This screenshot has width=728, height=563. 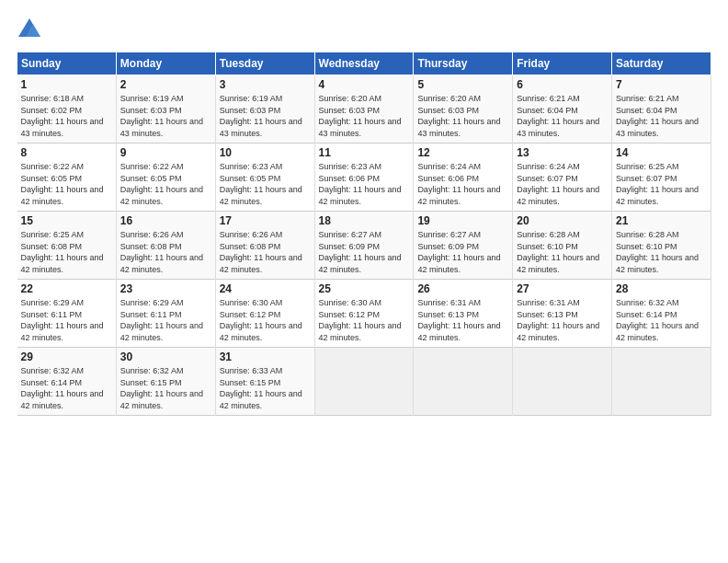 I want to click on day-number: 16, so click(x=165, y=221).